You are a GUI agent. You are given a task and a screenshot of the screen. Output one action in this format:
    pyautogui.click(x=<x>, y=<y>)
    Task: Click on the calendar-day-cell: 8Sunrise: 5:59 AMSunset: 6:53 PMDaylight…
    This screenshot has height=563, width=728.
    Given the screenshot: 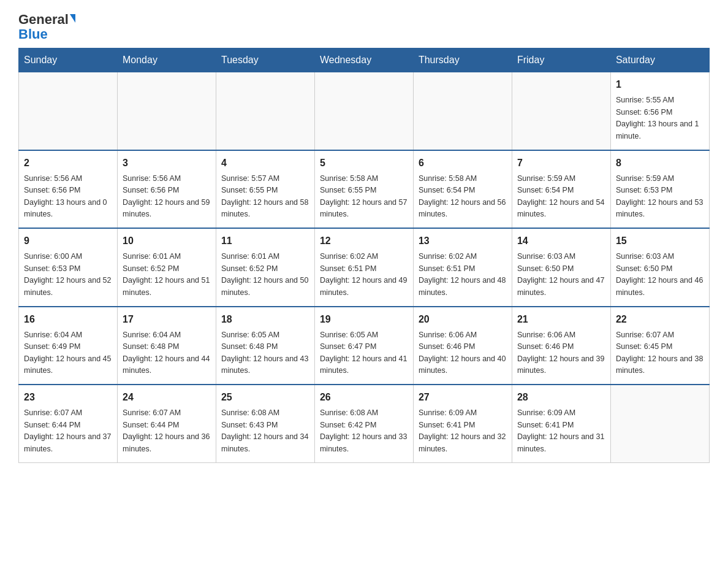 What is the action you would take?
    pyautogui.click(x=659, y=190)
    